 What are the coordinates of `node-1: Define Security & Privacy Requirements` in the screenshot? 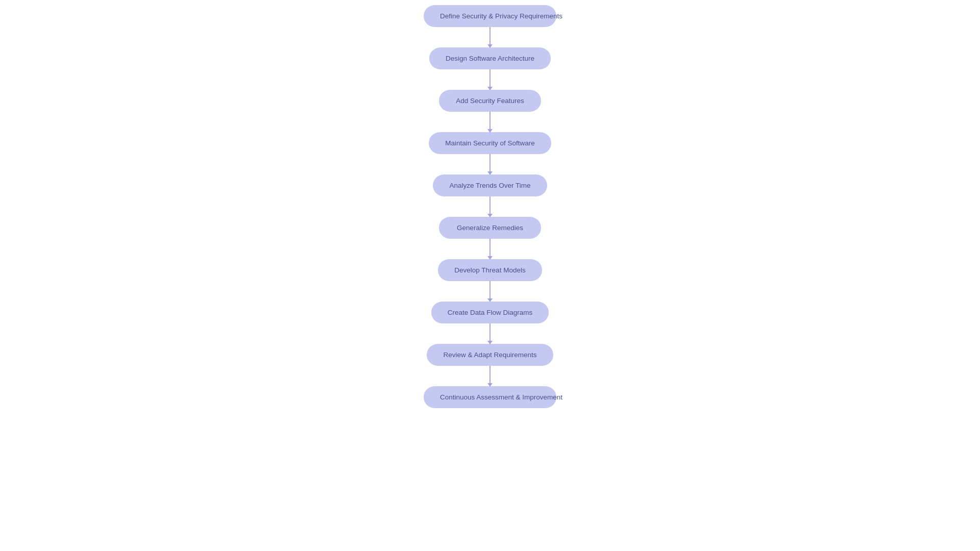 It's located at (490, 16).